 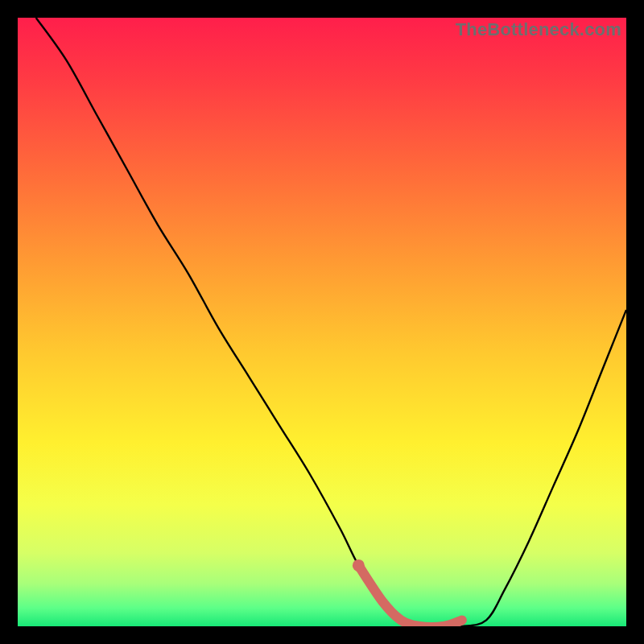 What do you see at coordinates (411, 596) in the screenshot?
I see `highlight-segment` at bounding box center [411, 596].